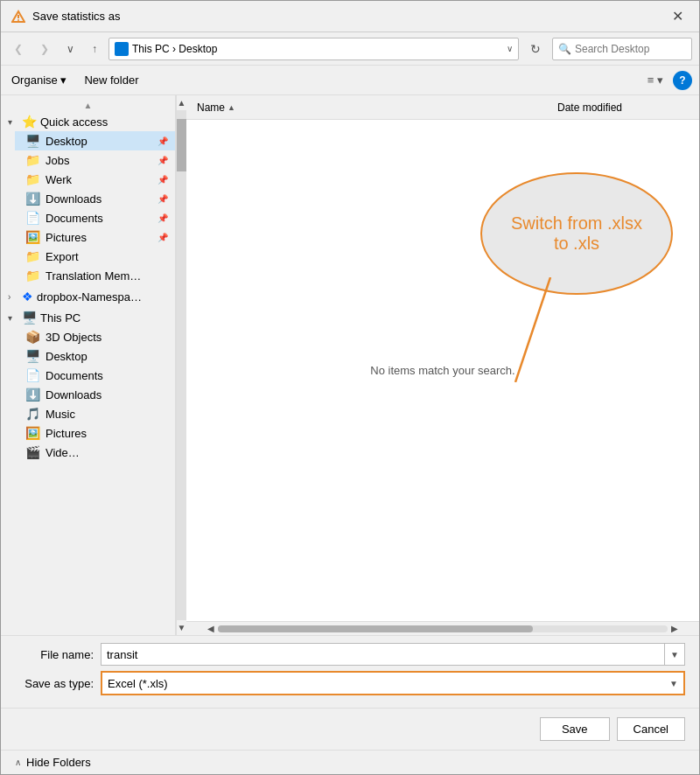  I want to click on save-type-select: Excel (*.xls) Excel (*.xlsx) CSV (*.csv), so click(393, 683).